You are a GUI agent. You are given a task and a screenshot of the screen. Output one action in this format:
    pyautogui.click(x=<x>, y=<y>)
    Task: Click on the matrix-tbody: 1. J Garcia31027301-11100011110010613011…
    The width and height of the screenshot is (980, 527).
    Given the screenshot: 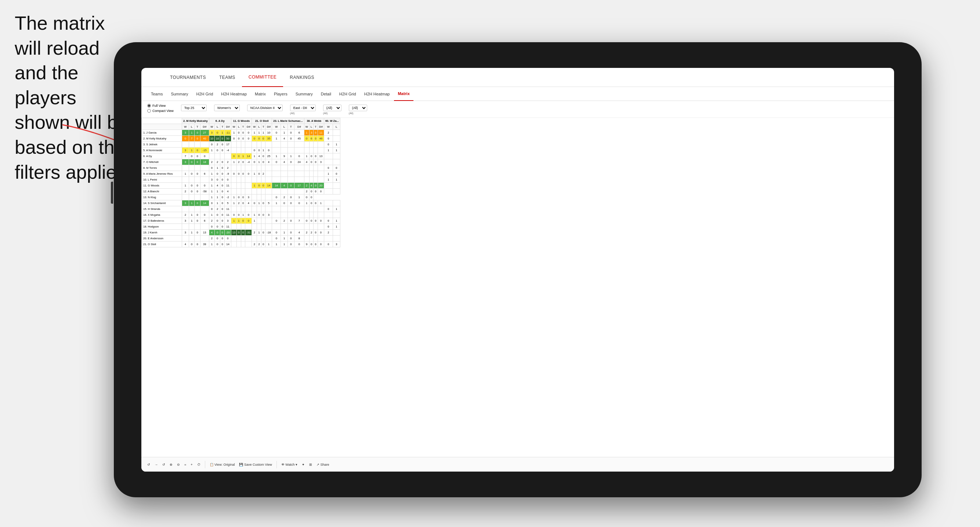 What is the action you would take?
    pyautogui.click(x=241, y=189)
    